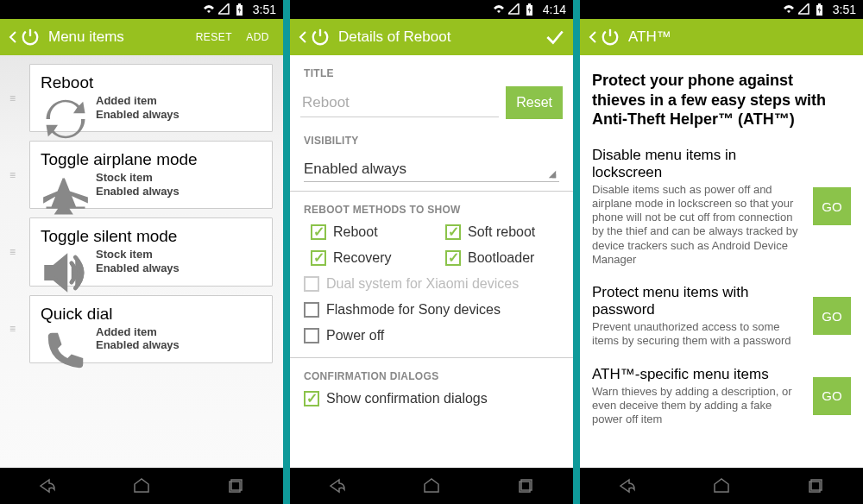  Describe the element at coordinates (407, 399) in the screenshot. I see `checkbox-label: Show confirmation dialogs` at that location.